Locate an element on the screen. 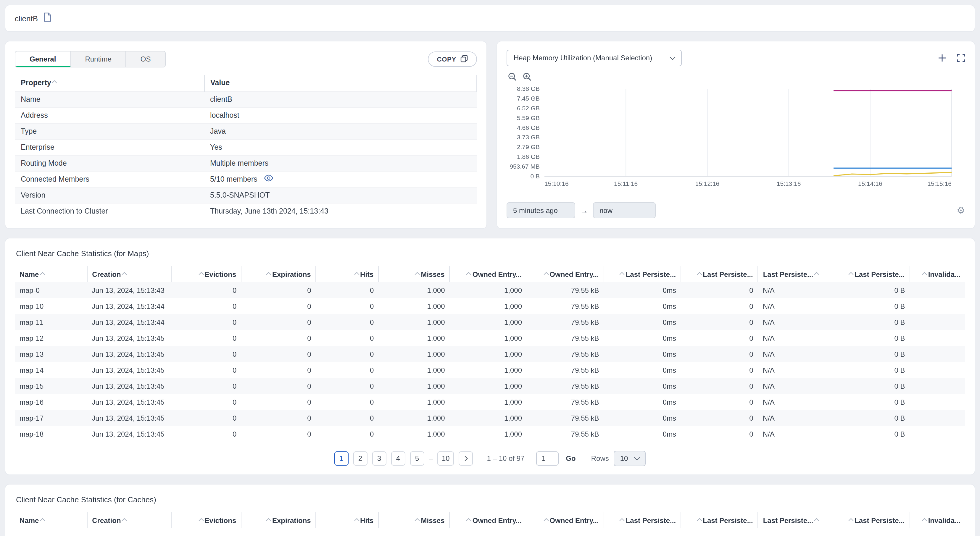 This screenshot has width=980, height=536. copy-button: COPY is located at coordinates (453, 59).